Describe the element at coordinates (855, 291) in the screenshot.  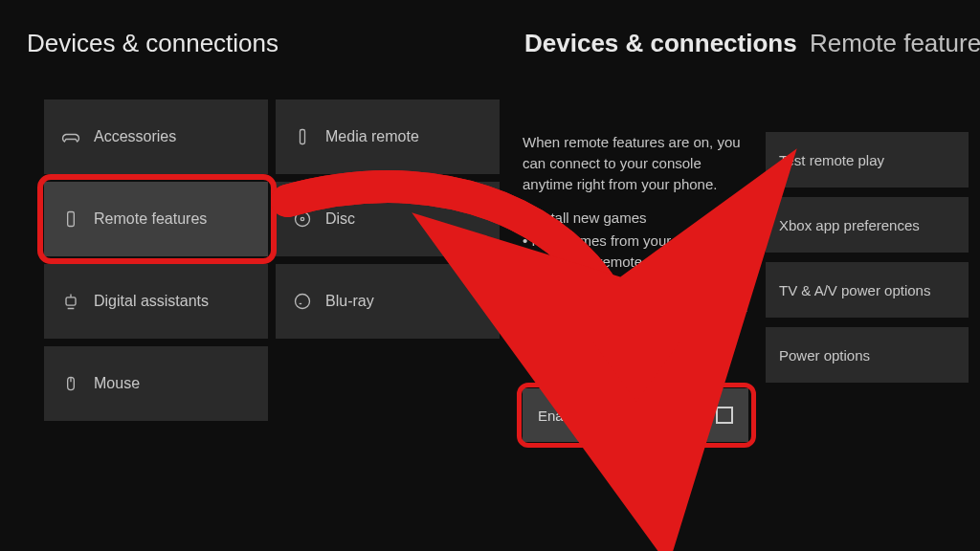
I see `side-item-label: TV & A/V power options` at that location.